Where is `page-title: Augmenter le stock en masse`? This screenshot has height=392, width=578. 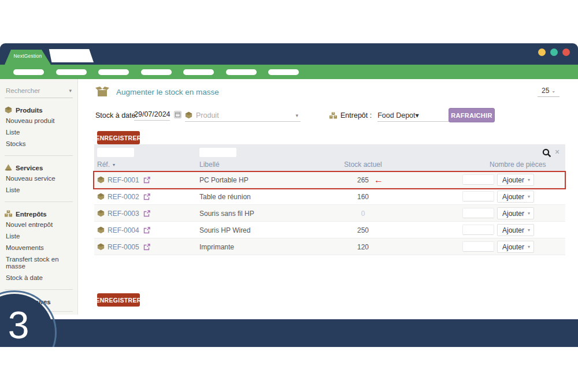
page-title: Augmenter le stock en masse is located at coordinates (157, 92).